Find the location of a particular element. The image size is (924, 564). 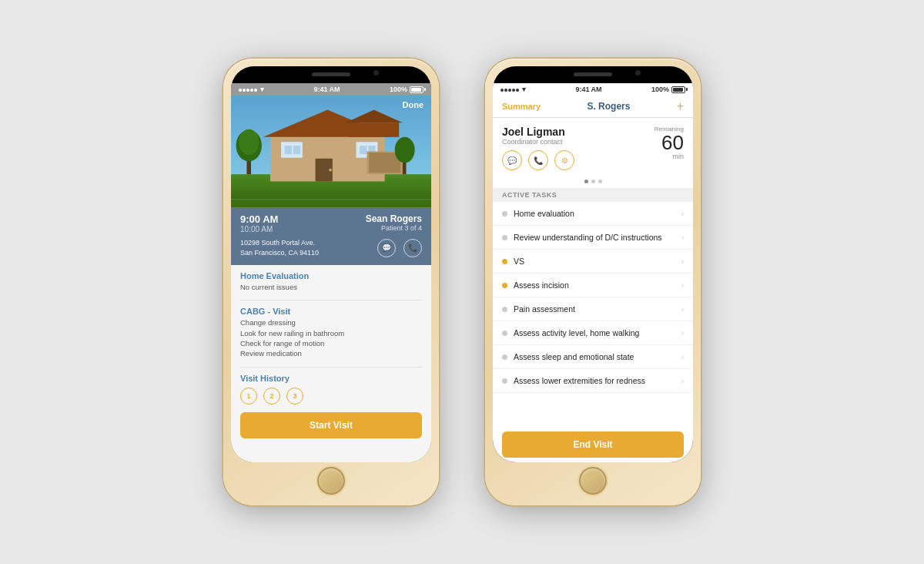

task-label-4: Assess incision is located at coordinates (598, 285).